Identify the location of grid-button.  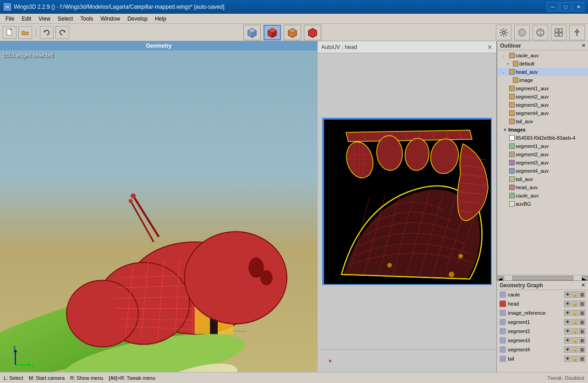
(559, 33).